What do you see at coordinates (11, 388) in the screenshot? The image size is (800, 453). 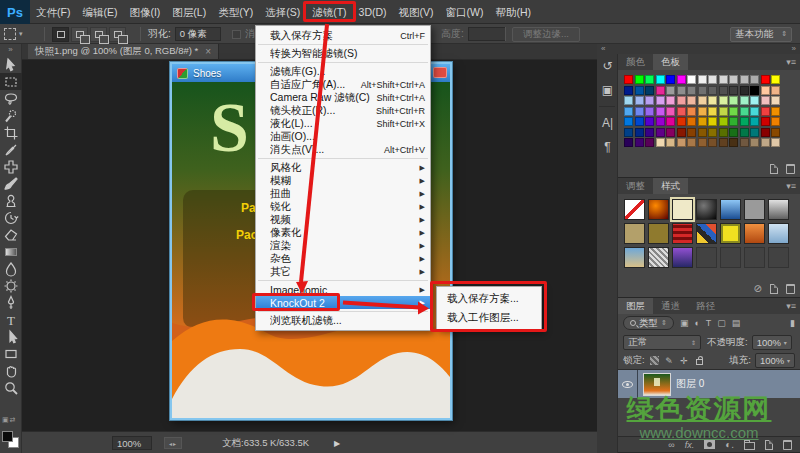 I see `zoom-tool` at bounding box center [11, 388].